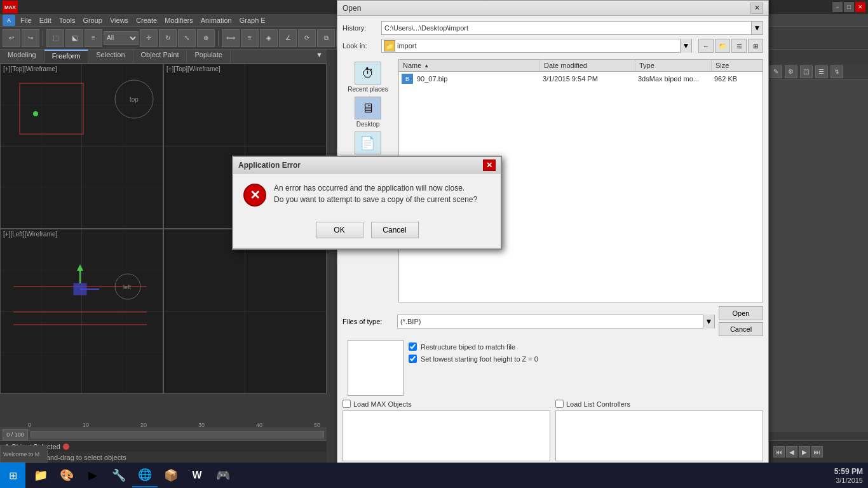 The width and height of the screenshot is (868, 488). Describe the element at coordinates (536, 46) in the screenshot. I see `lookin-combo: 📁 import ▼` at that location.